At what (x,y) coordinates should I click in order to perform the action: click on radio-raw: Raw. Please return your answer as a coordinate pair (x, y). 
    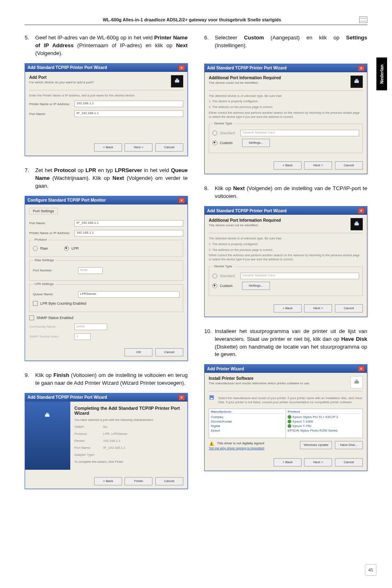
    Looking at the image, I should click on (40, 248).